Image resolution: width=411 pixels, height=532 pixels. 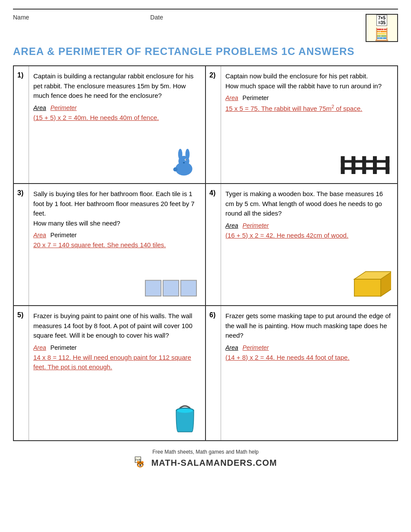 I want to click on perimeter-label-6: Perimeter, so click(x=256, y=348).